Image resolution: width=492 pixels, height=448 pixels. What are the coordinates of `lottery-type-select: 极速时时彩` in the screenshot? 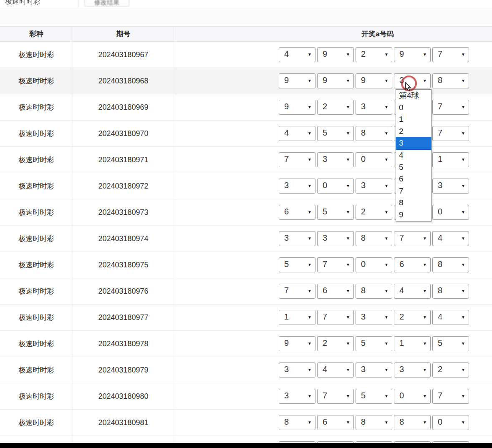 It's located at (39, 4).